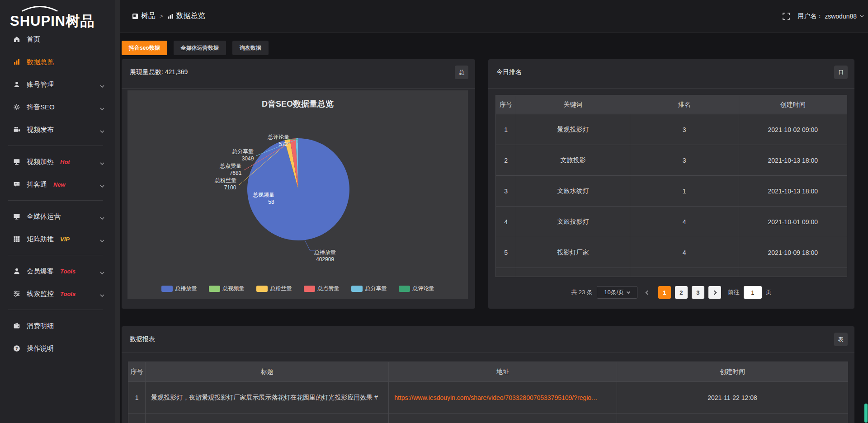 The height and width of the screenshot is (423, 868). Describe the element at coordinates (17, 130) in the screenshot. I see `video-icon` at that location.